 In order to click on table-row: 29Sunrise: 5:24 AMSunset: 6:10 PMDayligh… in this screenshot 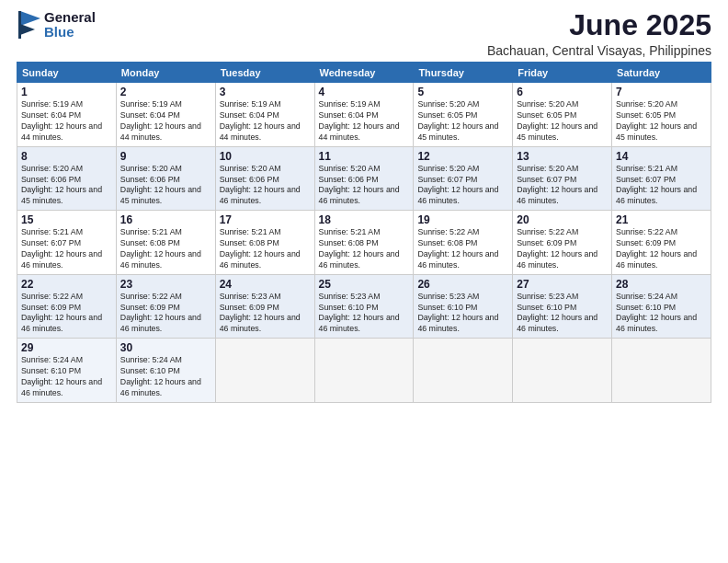, I will do `click(67, 371)`.